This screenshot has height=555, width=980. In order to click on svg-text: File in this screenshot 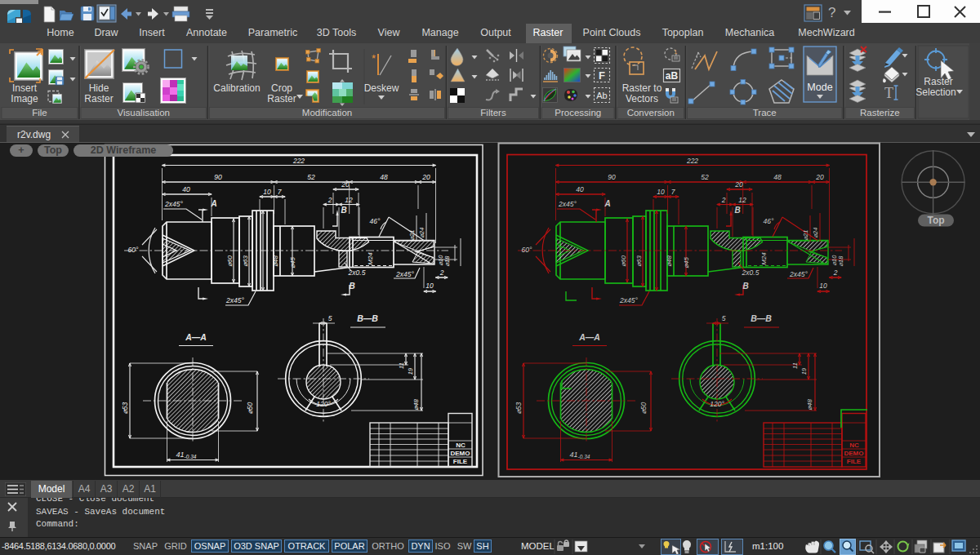, I will do `click(39, 113)`.